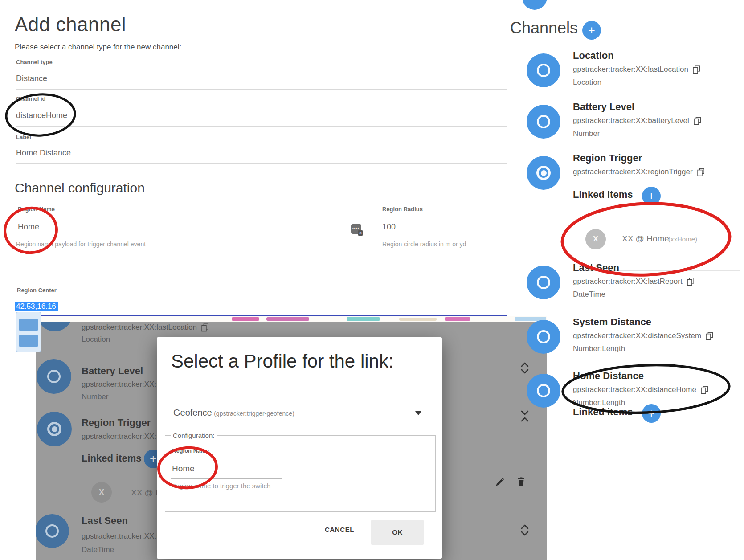  I want to click on linked-items-heading: Linked items, so click(603, 412).